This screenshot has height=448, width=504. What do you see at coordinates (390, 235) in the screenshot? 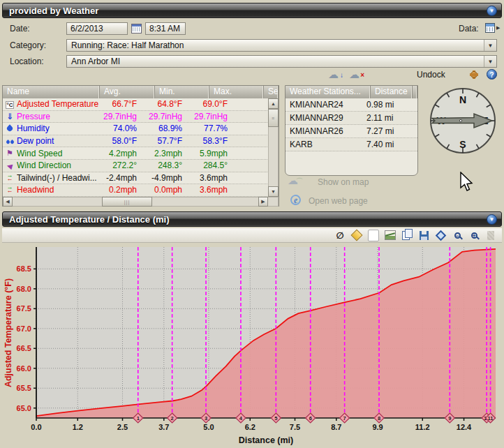
I see `chart-style-icon` at bounding box center [390, 235].